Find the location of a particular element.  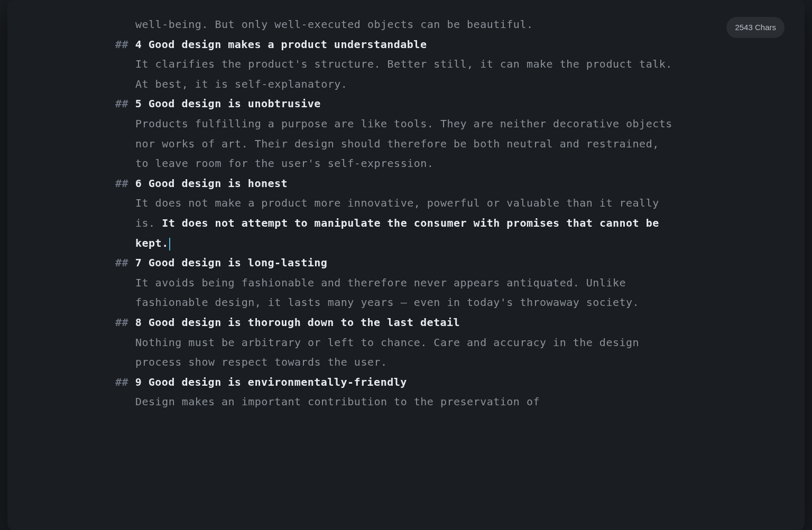

heading-6: ## 6 Good design is honest is located at coordinates (407, 184).